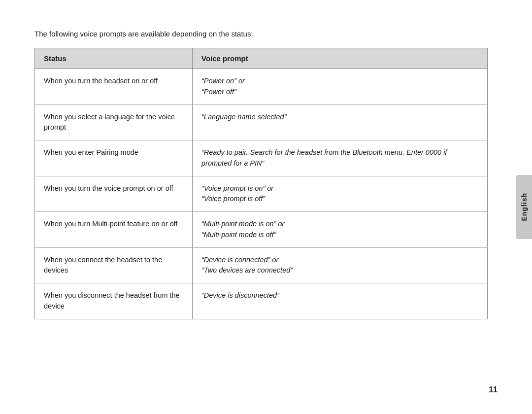 The width and height of the screenshot is (532, 414). I want to click on table-row: When you disconnect the headset from the…, so click(261, 302).